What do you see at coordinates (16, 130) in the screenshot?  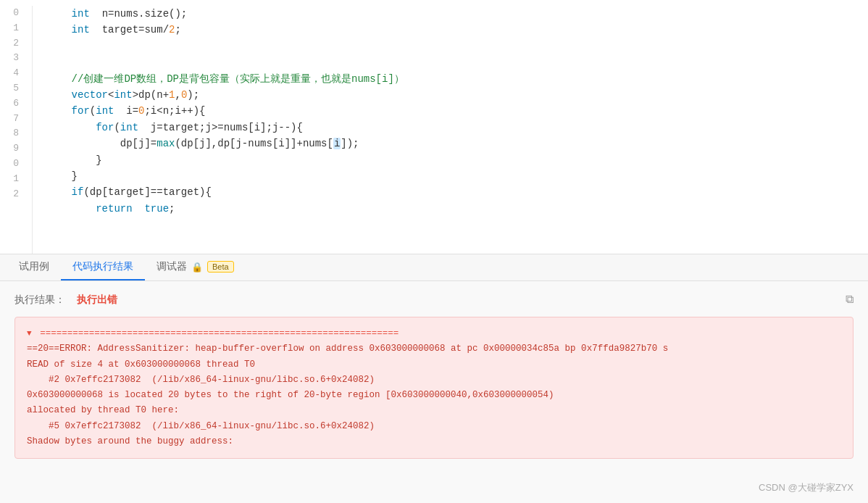 I see `line-numbers: 0 1 2 3 4 5 6 7 8 9 0 1 2` at bounding box center [16, 130].